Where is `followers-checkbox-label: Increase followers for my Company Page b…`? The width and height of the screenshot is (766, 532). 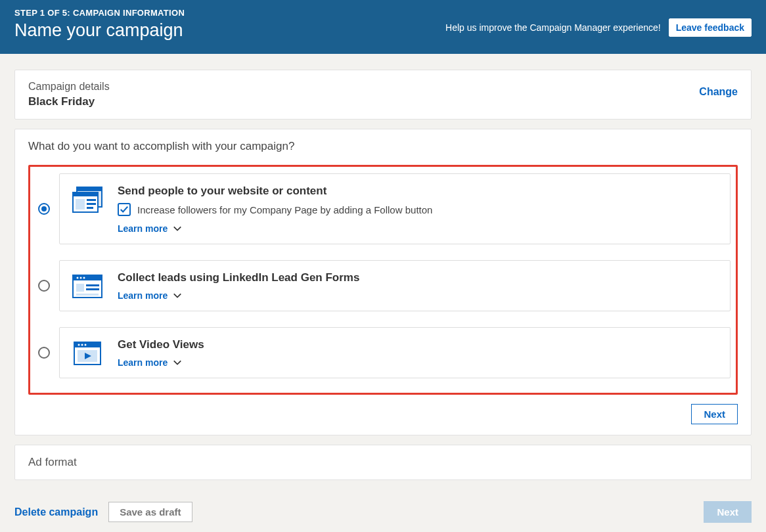
followers-checkbox-label: Increase followers for my Company Page b… is located at coordinates (285, 210).